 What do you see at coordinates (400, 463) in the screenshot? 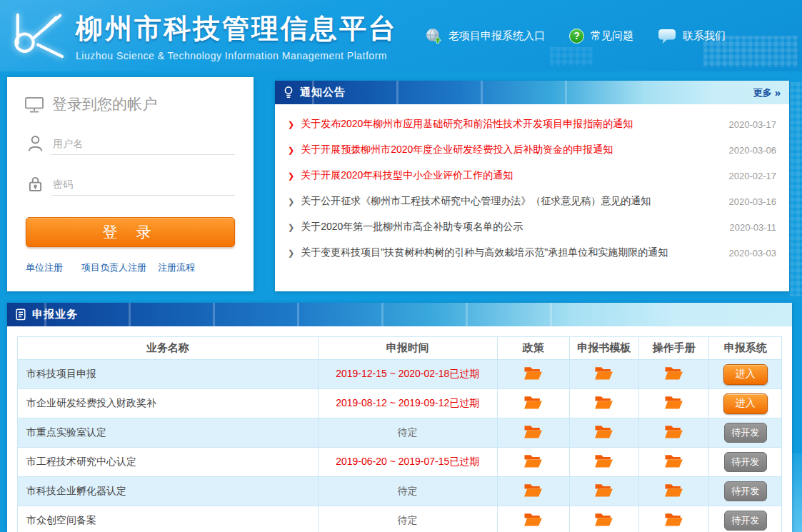
I see `table-row: 市工程技术研究中心认定2019-06-20 ~ 2019-07-15已过期 待开…` at bounding box center [400, 463].